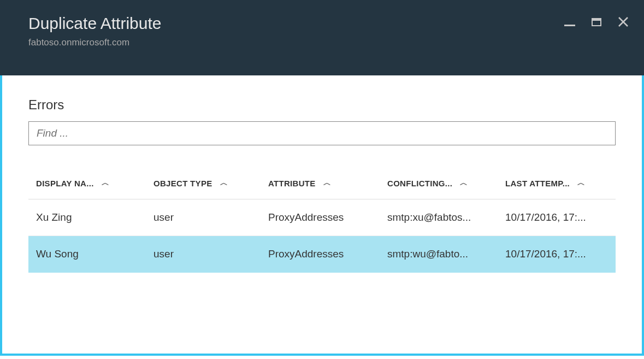  Describe the element at coordinates (336, 23) in the screenshot. I see `page-title: Duplicate Attribute` at that location.